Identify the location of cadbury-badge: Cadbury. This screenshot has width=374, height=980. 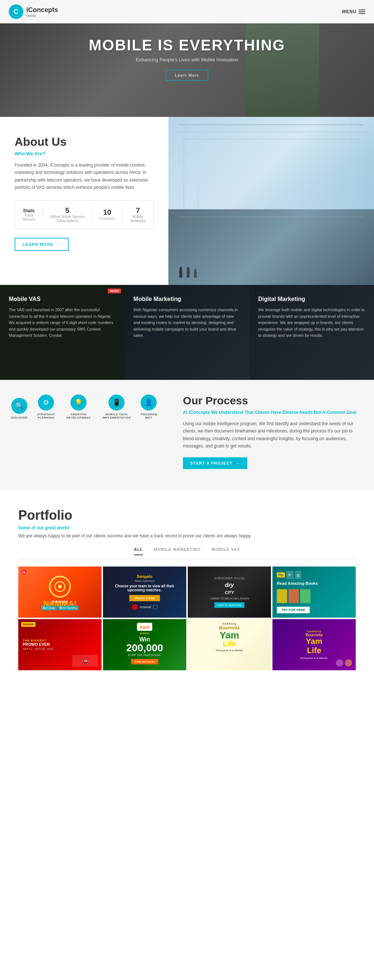
(314, 632).